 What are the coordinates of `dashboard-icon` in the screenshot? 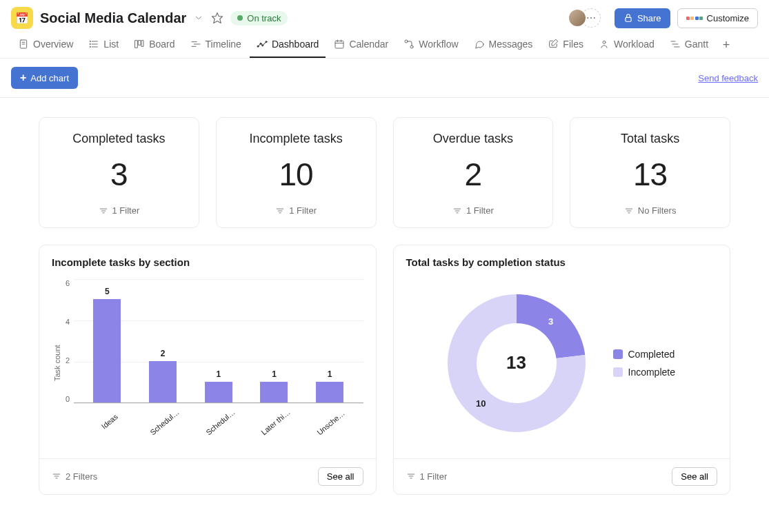 It's located at (262, 44).